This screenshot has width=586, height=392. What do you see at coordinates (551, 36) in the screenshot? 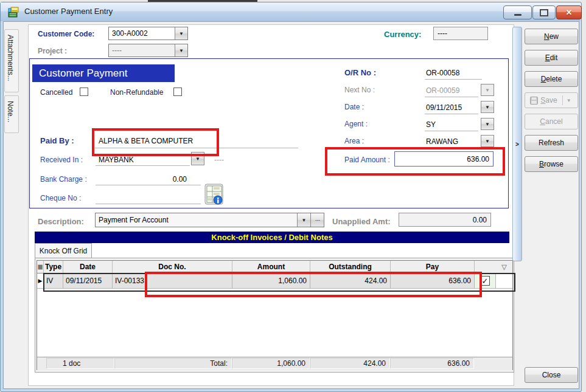
I see `new-button: New` at bounding box center [551, 36].